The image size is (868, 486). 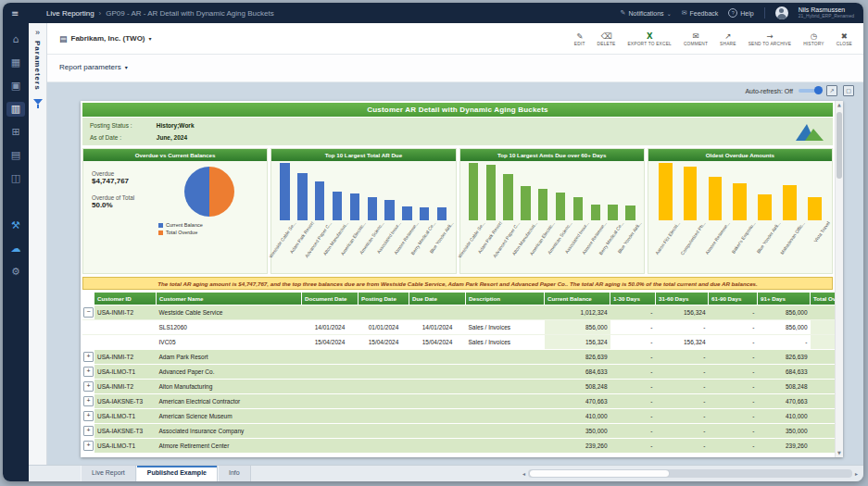 What do you see at coordinates (700, 13) in the screenshot?
I see `feedback-button: ✉ Feedback` at bounding box center [700, 13].